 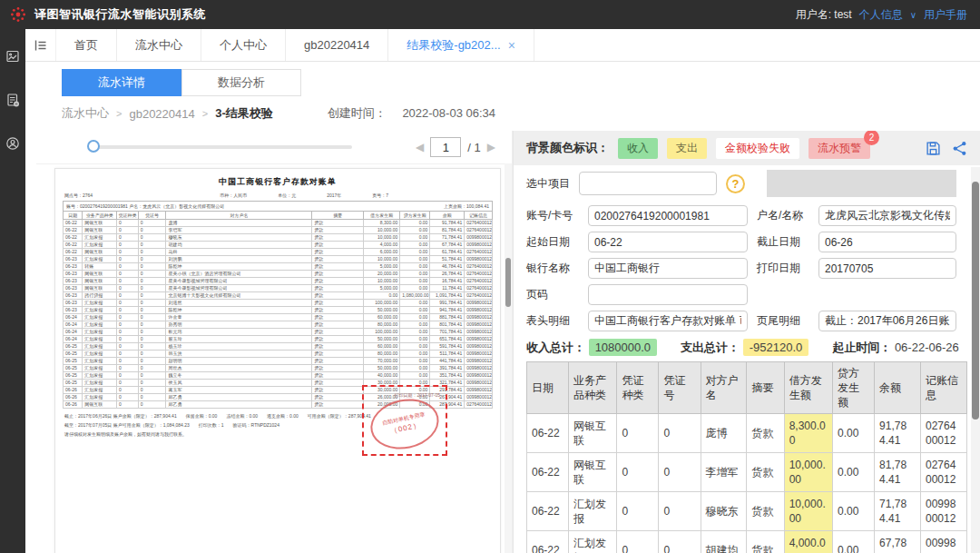 What do you see at coordinates (446, 147) in the screenshot?
I see `page-number-input` at bounding box center [446, 147].